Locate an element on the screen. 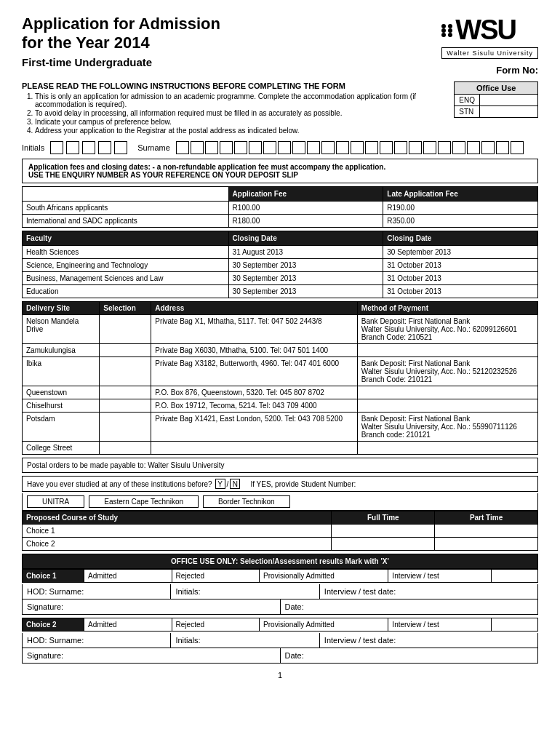 The width and height of the screenshot is (560, 745). faculty-row2-name: Science, Engineering and Technology is located at coordinates (126, 266).